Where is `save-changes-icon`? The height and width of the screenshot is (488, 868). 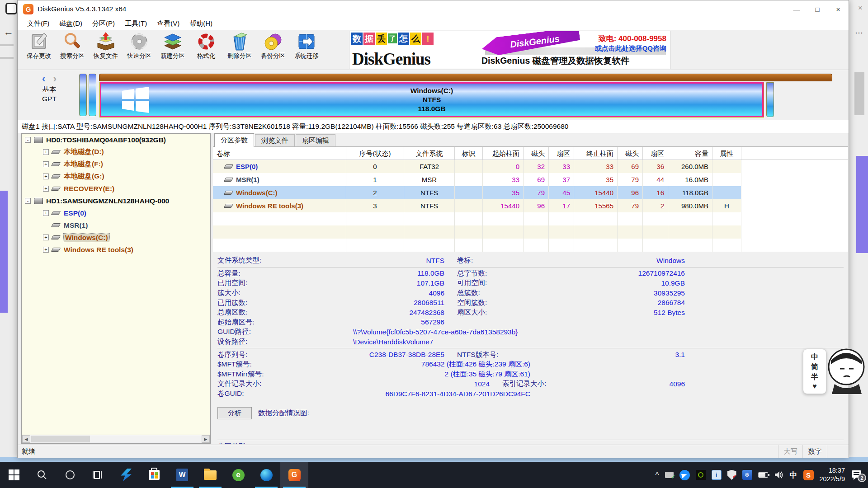
save-changes-icon is located at coordinates (39, 42).